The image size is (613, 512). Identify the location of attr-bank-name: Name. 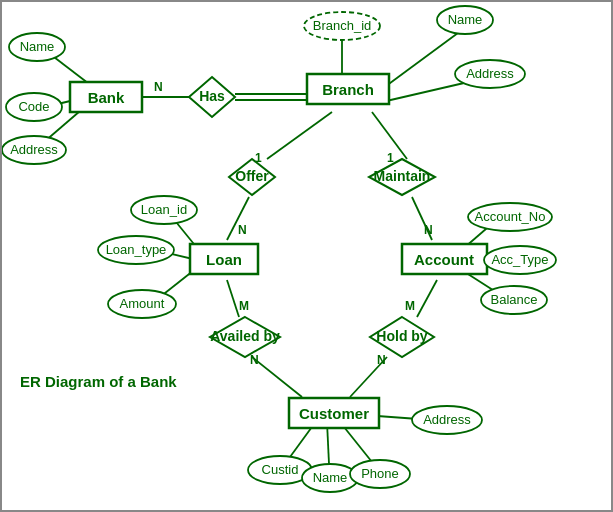
(37, 47).